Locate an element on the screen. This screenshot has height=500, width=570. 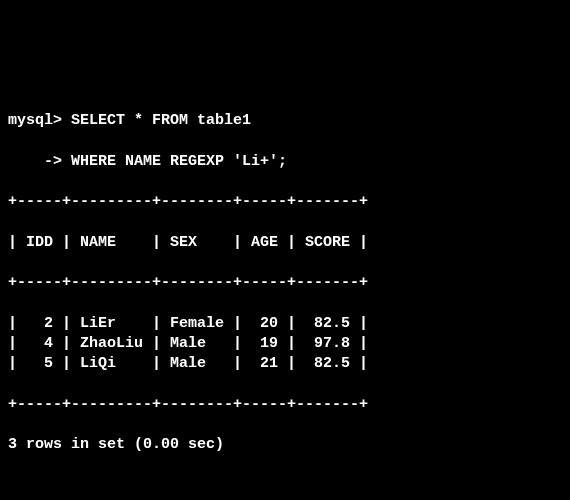
table-row: | 4 | ZhaoLiu | Male | 19 | 97.8 | is located at coordinates (285, 344).